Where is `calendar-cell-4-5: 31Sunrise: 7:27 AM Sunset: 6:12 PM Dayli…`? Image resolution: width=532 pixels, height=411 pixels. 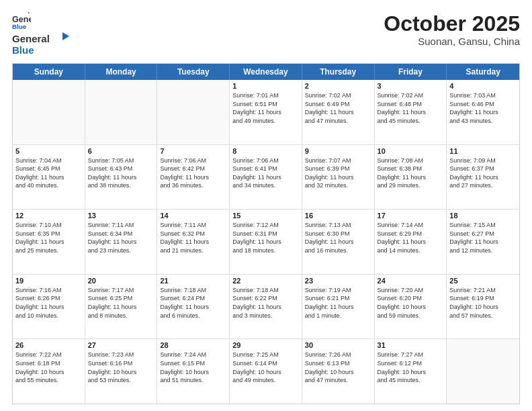 calendar-cell-4-5: 31Sunrise: 7:27 AM Sunset: 6:12 PM Dayli… is located at coordinates (411, 371).